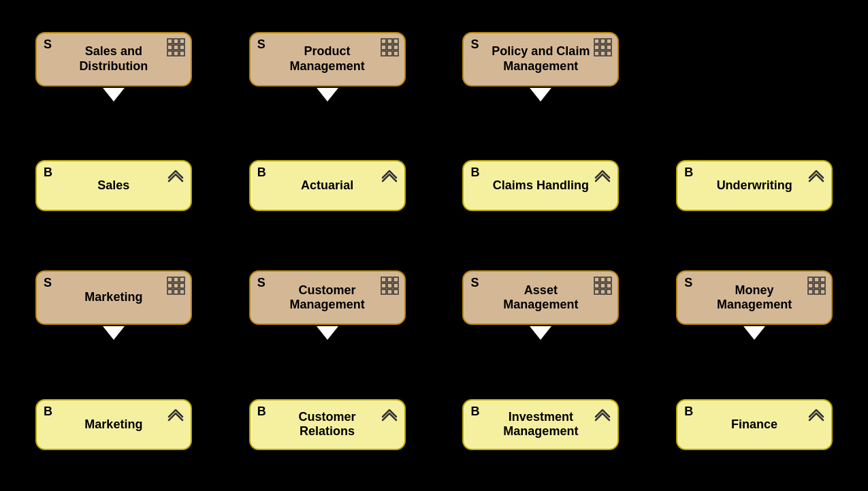 The image size is (868, 491). Describe the element at coordinates (475, 173) in the screenshot. I see `box-type-claims-handling: B` at that location.